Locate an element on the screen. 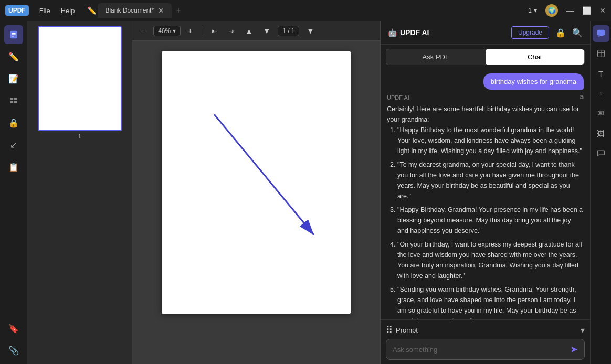  sidebar-icon-convert: ↙ is located at coordinates (14, 145).